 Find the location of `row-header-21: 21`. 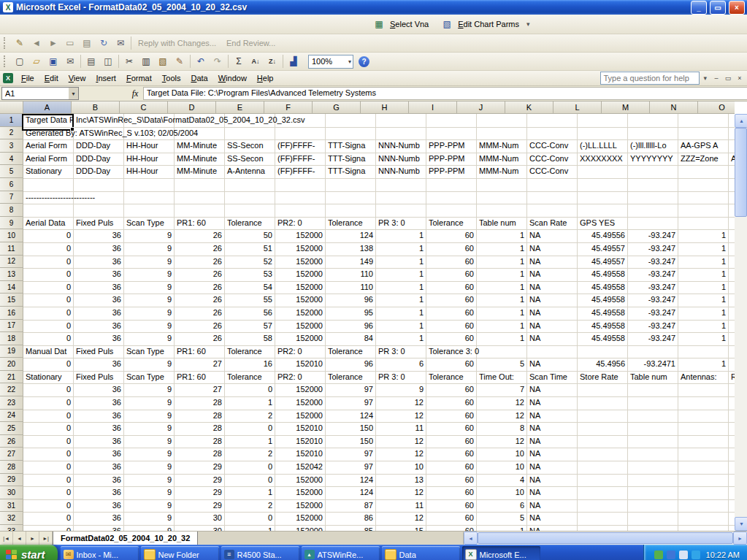

row-header-21: 21 is located at coordinates (12, 377).